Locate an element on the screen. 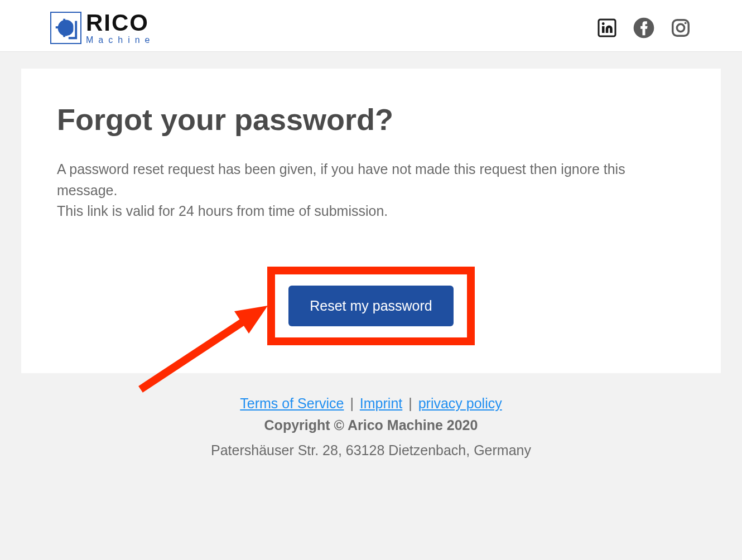  address-text: Patershäuser Str. 28, 63128 Dietzenbach,… is located at coordinates (371, 451).